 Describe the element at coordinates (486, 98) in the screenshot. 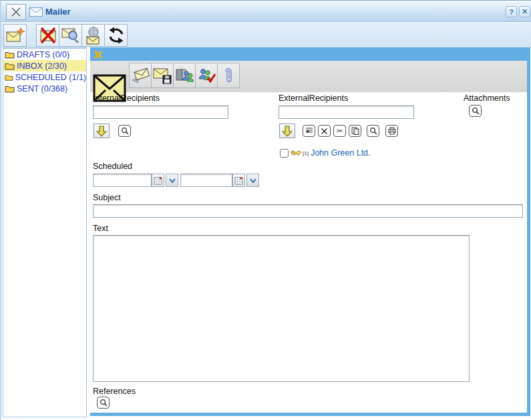

I see `attachments-label: Attachments` at that location.